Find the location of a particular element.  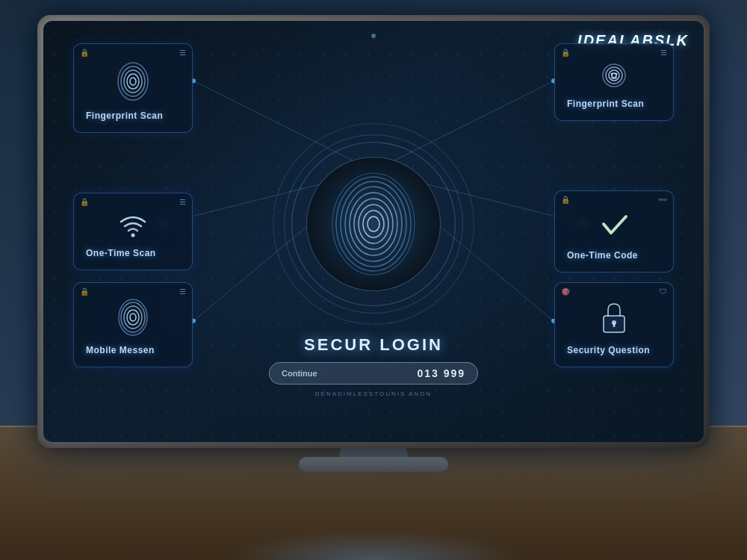

fingerprint-icon-tr is located at coordinates (614, 75).